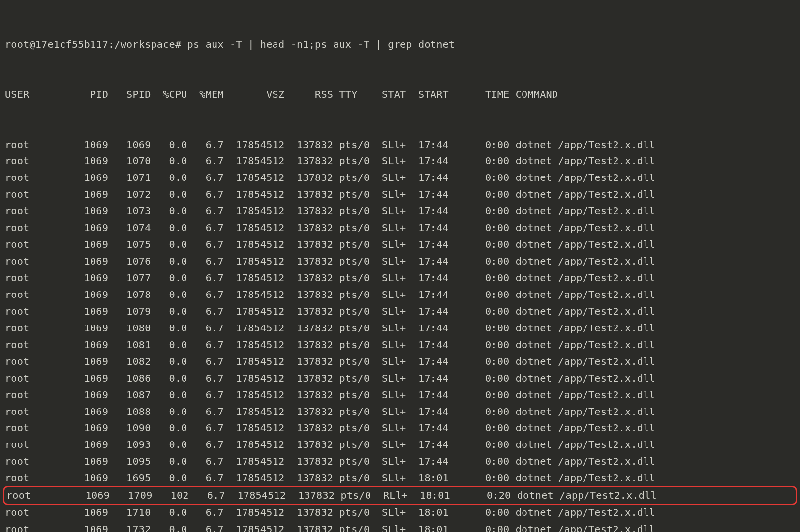 Image resolution: width=800 pixels, height=532 pixels. I want to click on ps-row: root 1069 1075 0.0 6.7 17854512 137832 p…, so click(400, 245).